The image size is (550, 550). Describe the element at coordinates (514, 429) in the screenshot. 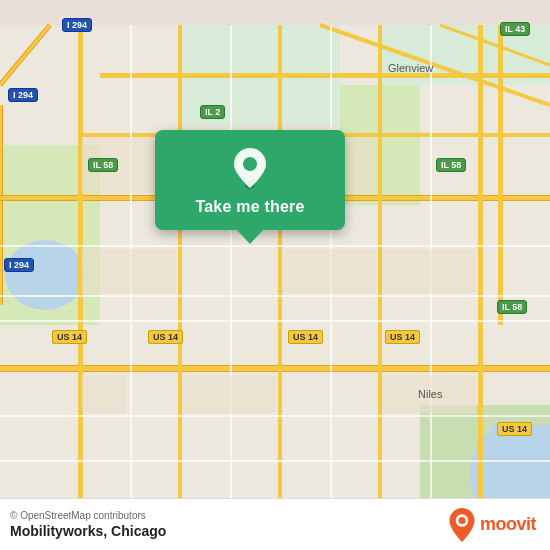

I see `road-label-us14e: US 14` at that location.